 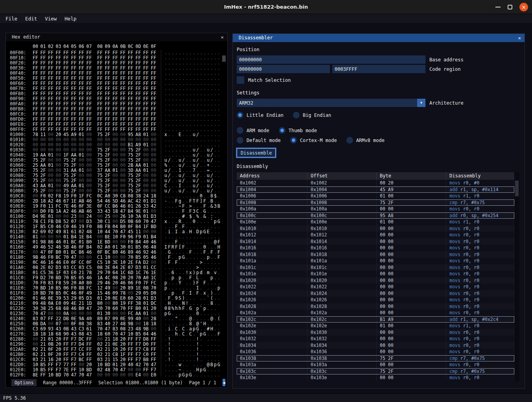 I want to click on menu-item-edit: Edit, so click(x=31, y=19).